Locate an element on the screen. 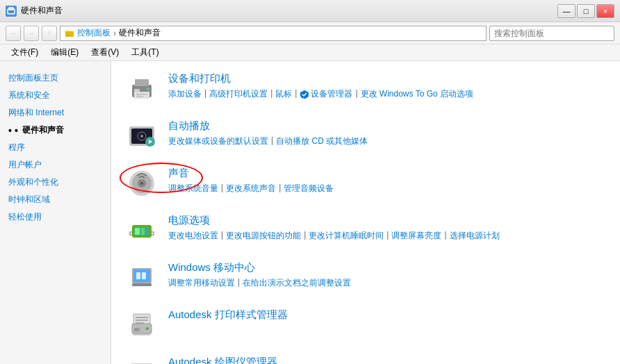 This screenshot has height=364, width=620. printer-body: 设备和打印机 添加设备 | 高级打印机设置 | 鼠标 | 设备管理器 | 更改 … is located at coordinates (321, 86).